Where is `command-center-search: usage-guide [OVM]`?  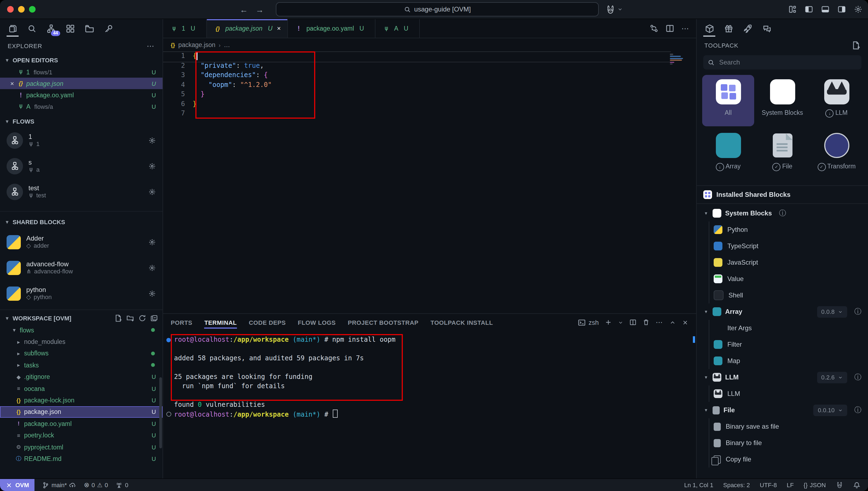
command-center-search: usage-guide [OVM] is located at coordinates (437, 9).